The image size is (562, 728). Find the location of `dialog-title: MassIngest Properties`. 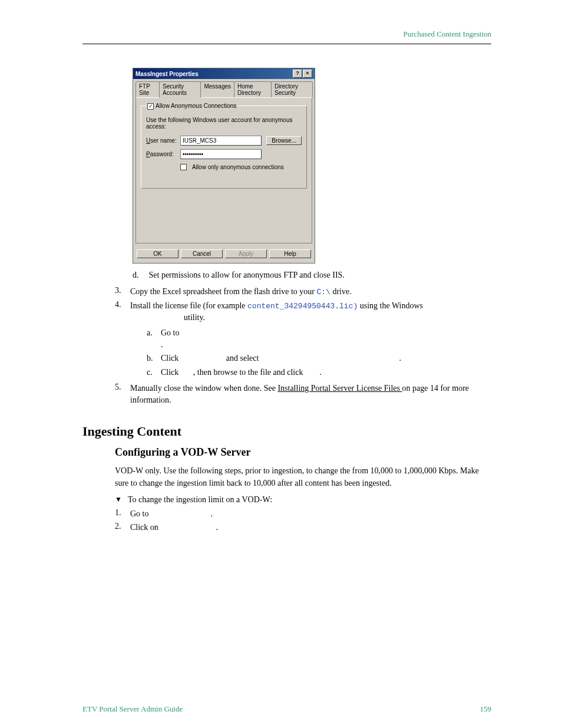

dialog-title: MassIngest Properties is located at coordinates (167, 74).